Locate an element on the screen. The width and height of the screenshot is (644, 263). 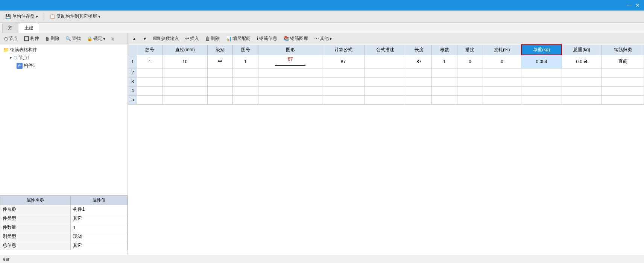
cell-tuxing-0: 87 is located at coordinates (290, 62).